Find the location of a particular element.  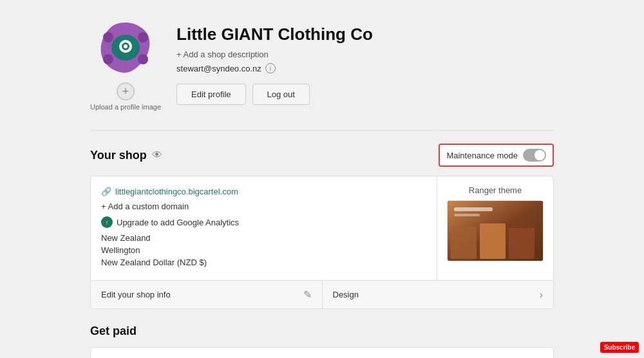

youtube-badge: Subscribe is located at coordinates (620, 348).